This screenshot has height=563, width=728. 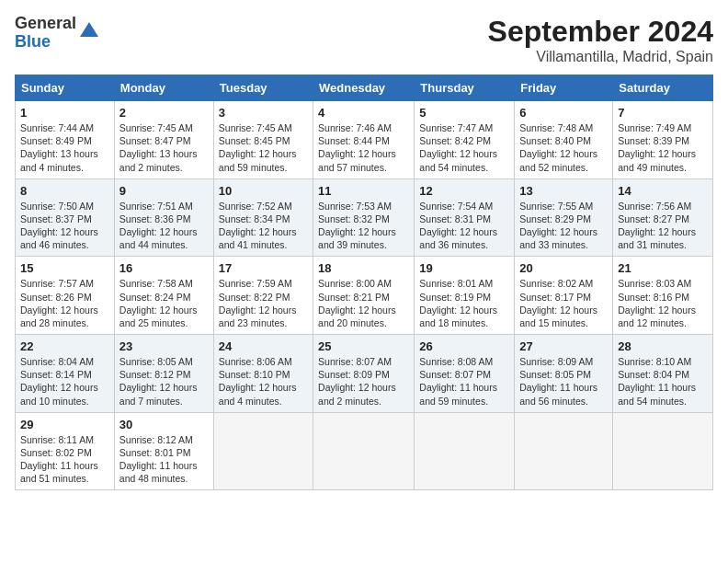 What do you see at coordinates (64, 381) in the screenshot?
I see `day-info: Sunrise: 8:04 AMSunset: 8:14 PMDaylight:…` at bounding box center [64, 381].